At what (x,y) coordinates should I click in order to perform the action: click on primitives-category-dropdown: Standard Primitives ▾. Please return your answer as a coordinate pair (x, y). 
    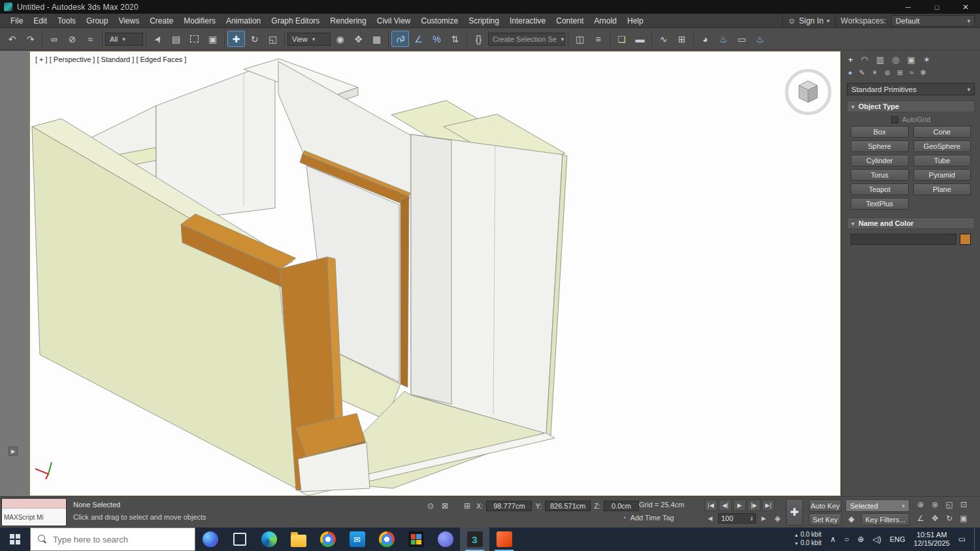
    Looking at the image, I should click on (911, 89).